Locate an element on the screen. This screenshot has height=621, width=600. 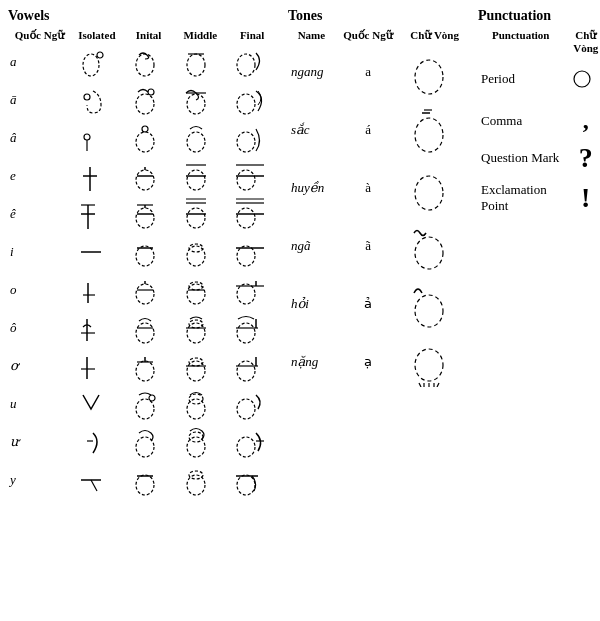
tone-name: ngang is located at coordinates (312, 72).